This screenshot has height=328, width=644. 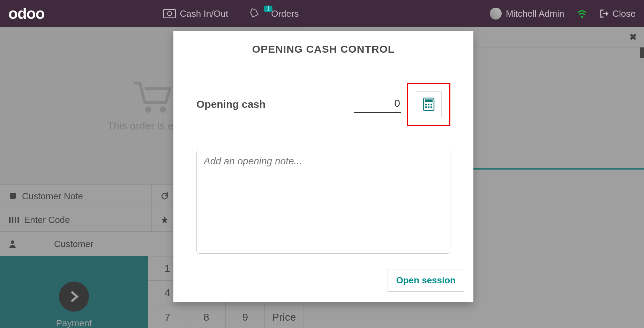 What do you see at coordinates (582, 14) in the screenshot?
I see `wifi-icon` at bounding box center [582, 14].